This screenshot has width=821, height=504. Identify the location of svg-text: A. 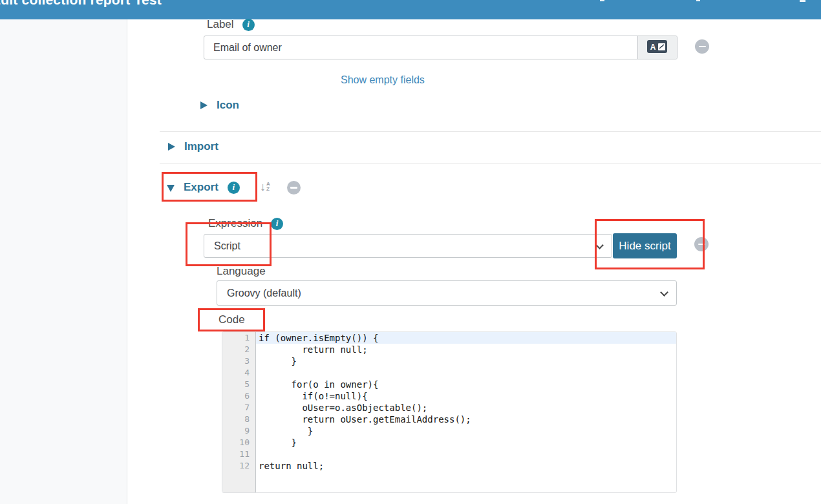
(653, 47).